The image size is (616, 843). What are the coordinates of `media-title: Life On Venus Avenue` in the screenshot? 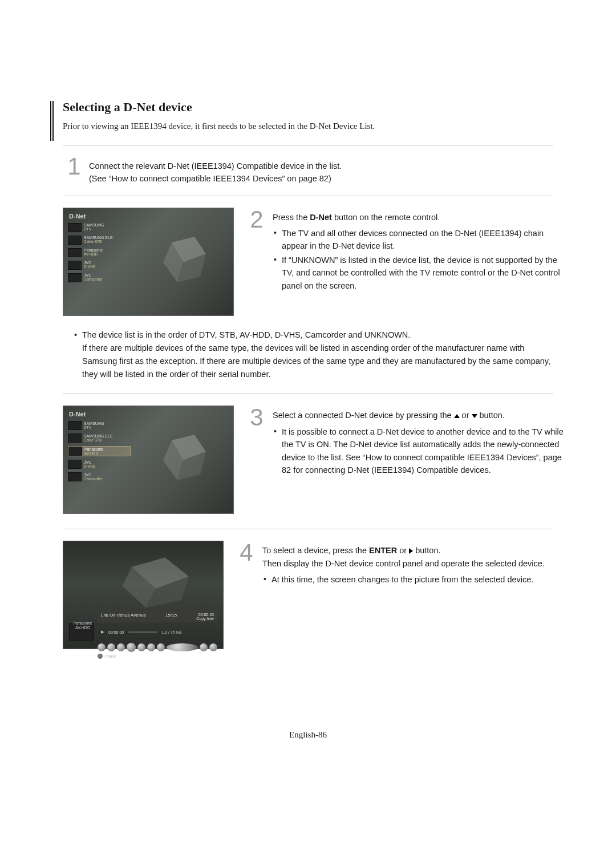 It's located at (123, 617).